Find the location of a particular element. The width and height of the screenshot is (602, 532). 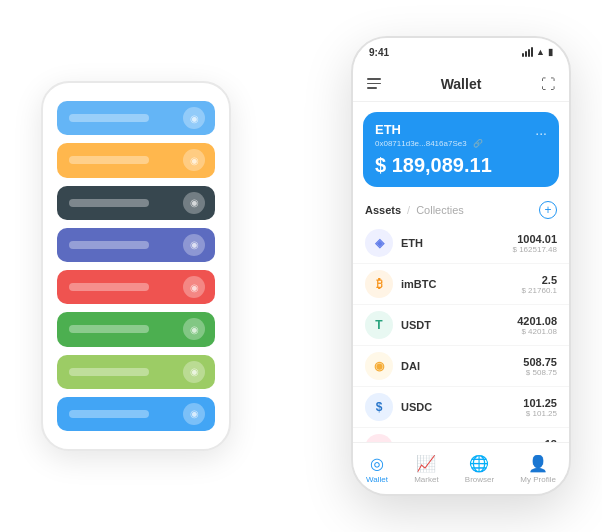

asset-amounts-dai: 508.75 $ 508.75 is located at coordinates (540, 366).